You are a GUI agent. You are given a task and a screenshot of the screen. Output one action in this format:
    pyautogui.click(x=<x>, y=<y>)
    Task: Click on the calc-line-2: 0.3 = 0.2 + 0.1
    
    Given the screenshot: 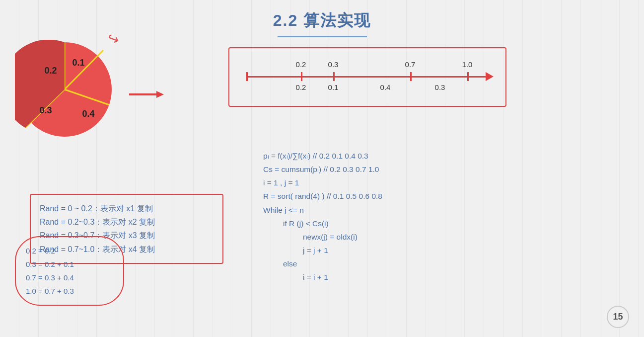 What is the action you would take?
    pyautogui.click(x=70, y=264)
    